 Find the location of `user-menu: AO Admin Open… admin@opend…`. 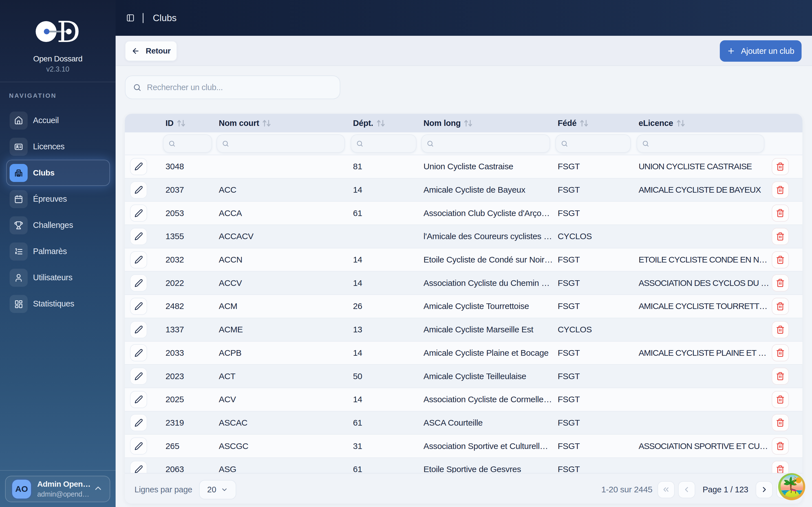

user-menu: AO Admin Open… admin@opend… is located at coordinates (58, 489).